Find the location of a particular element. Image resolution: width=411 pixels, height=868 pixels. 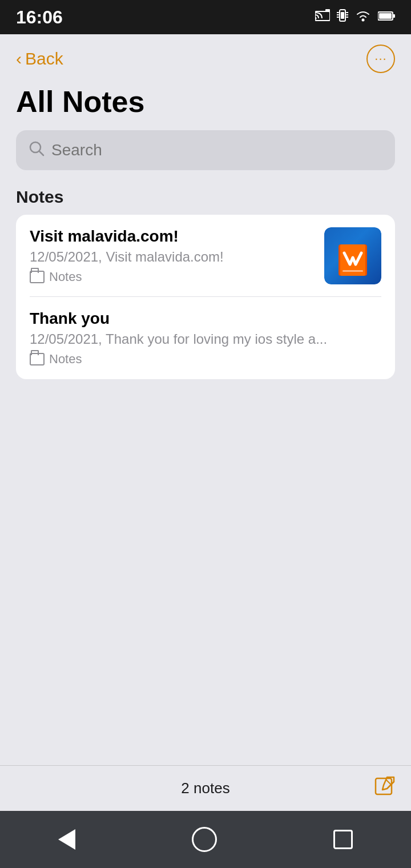

more-button: ··· is located at coordinates (381, 59).